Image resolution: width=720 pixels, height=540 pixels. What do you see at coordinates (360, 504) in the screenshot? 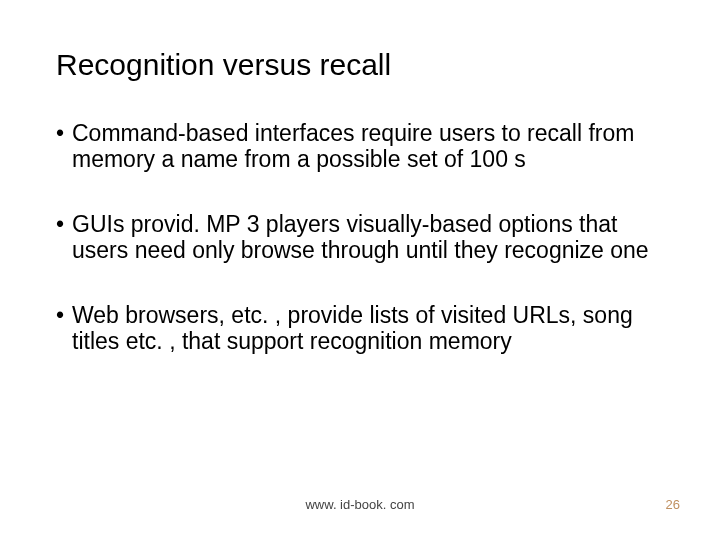
I see `footer-url: www. id-book. com` at bounding box center [360, 504].